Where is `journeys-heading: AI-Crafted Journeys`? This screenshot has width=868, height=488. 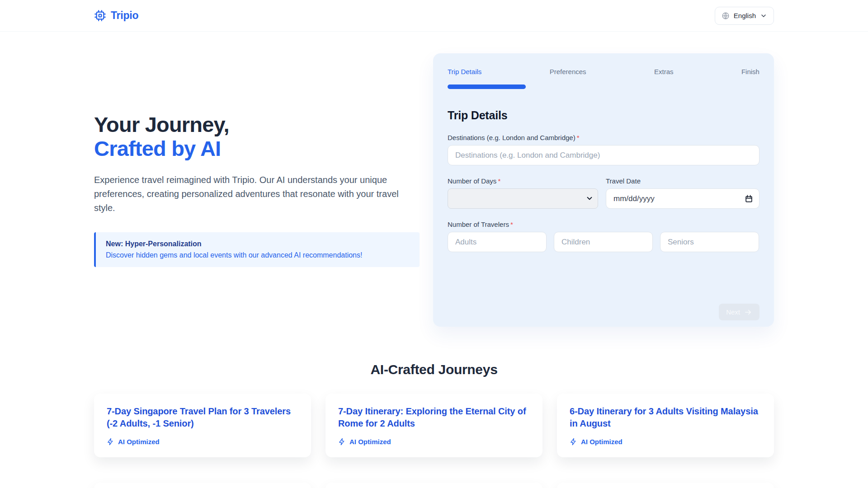 journeys-heading: AI-Crafted Journeys is located at coordinates (434, 370).